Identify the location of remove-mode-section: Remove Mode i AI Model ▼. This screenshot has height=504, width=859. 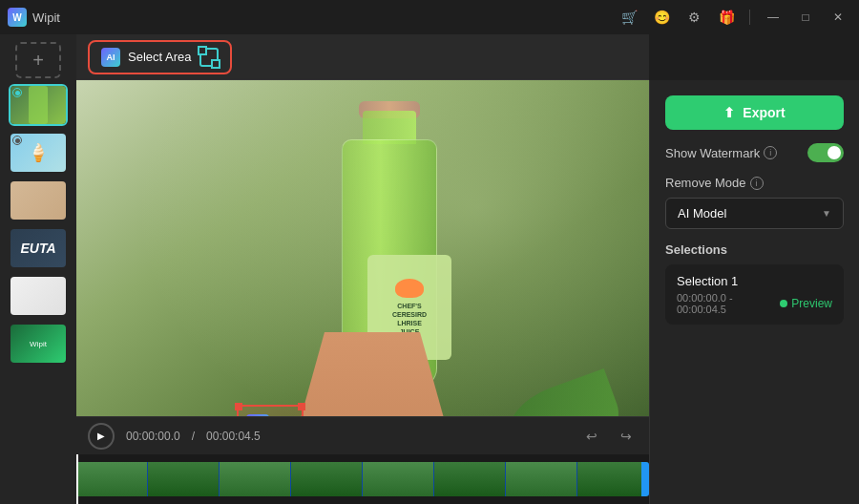
(754, 202).